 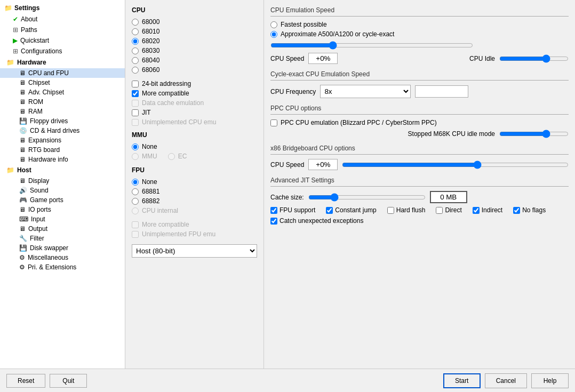 What do you see at coordinates (62, 102) in the screenshot?
I see `sidebar-item-rom: 🖥 ROM` at bounding box center [62, 102].